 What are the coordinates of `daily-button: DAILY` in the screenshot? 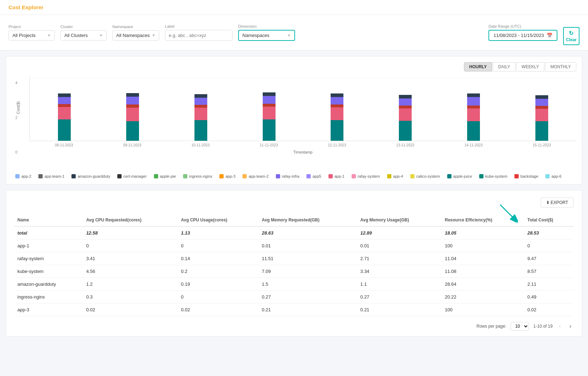 It's located at (504, 67).